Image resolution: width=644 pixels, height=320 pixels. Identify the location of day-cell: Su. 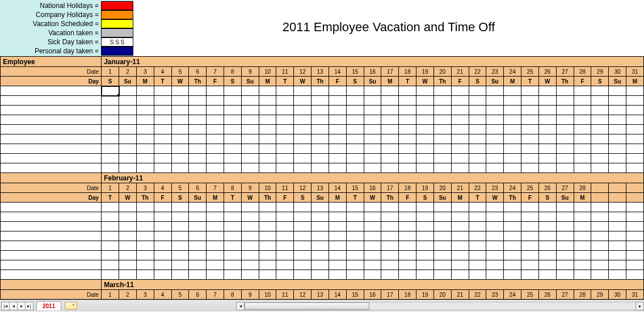
(372, 82).